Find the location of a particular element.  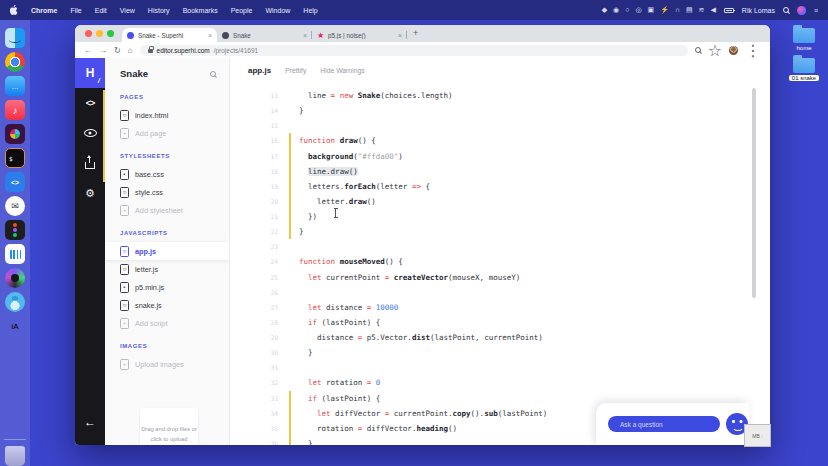

code-line: 31 is located at coordinates (500, 368).